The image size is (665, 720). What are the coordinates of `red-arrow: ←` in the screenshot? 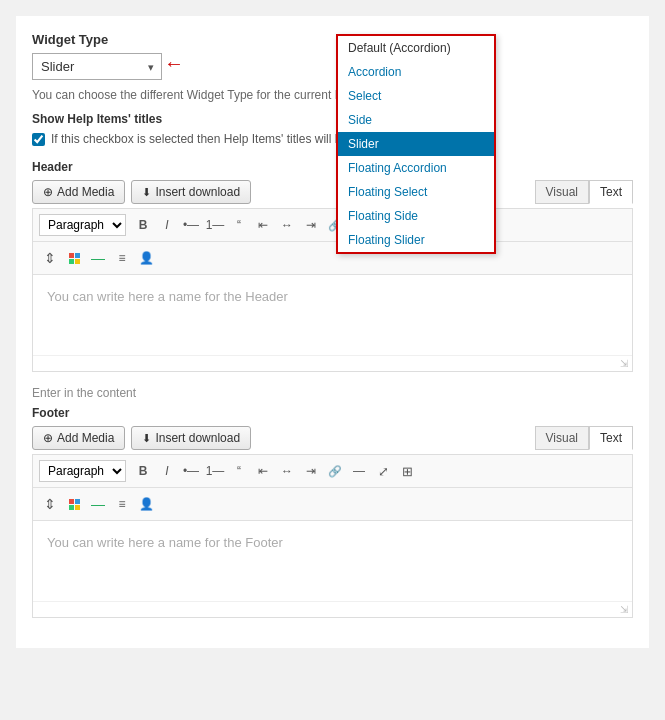 It's located at (174, 64).